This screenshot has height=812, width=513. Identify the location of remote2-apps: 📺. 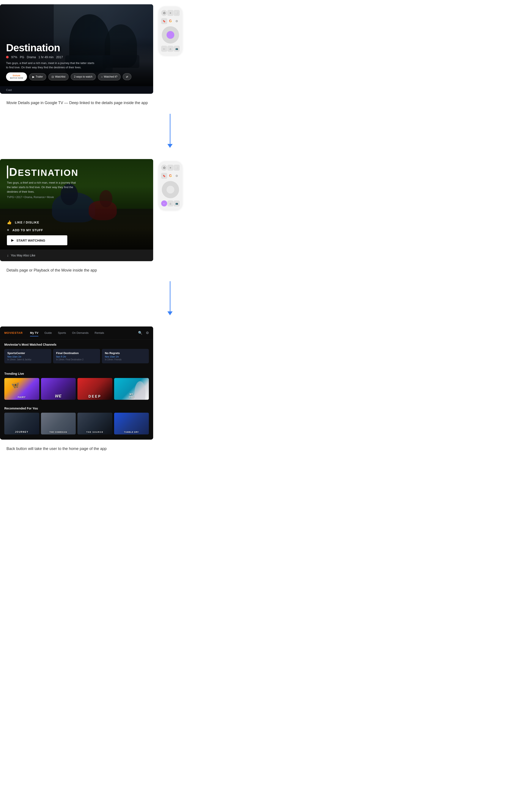
(177, 203).